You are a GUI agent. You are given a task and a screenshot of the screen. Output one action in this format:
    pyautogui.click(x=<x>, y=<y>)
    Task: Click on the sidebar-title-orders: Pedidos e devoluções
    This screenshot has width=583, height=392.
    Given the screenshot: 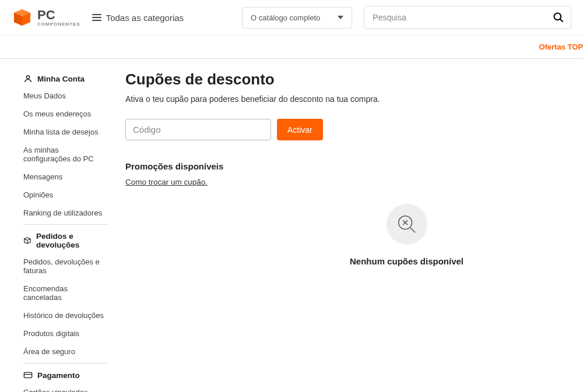 What is the action you would take?
    pyautogui.click(x=72, y=241)
    